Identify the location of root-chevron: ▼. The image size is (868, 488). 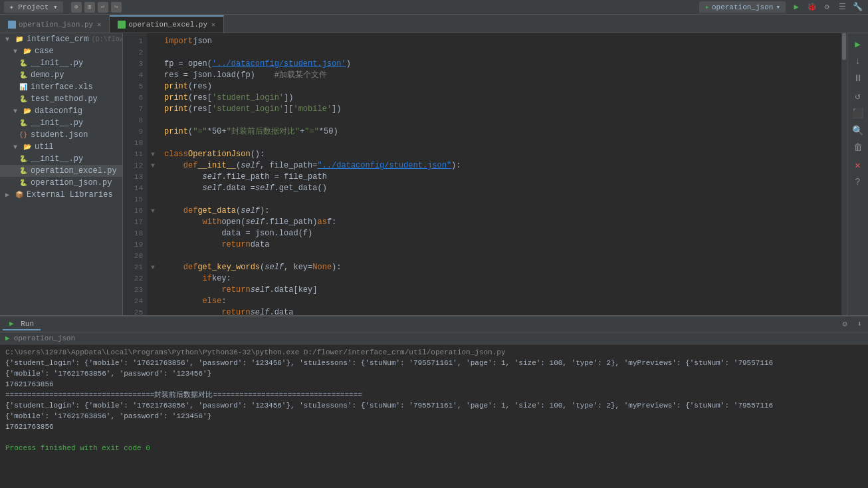
(7, 39).